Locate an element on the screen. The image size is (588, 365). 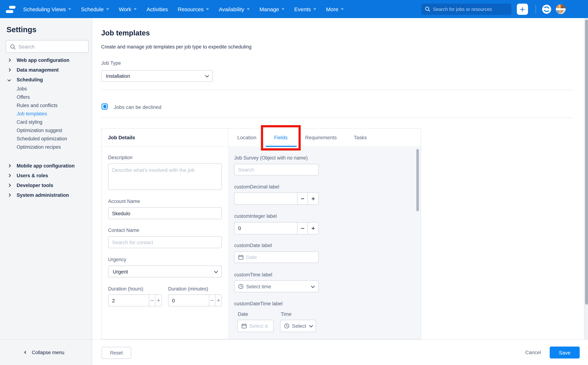
divider is located at coordinates (337, 118).